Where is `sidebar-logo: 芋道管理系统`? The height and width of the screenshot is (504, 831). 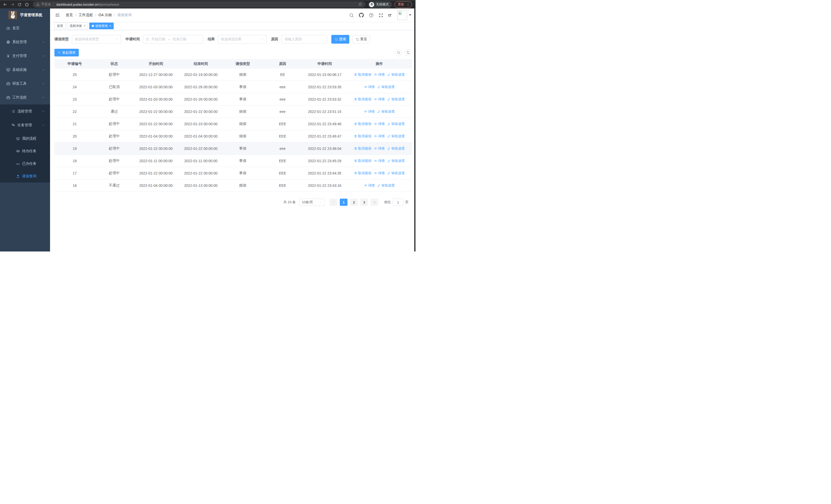
sidebar-logo: 芋道管理系统 is located at coordinates (25, 15).